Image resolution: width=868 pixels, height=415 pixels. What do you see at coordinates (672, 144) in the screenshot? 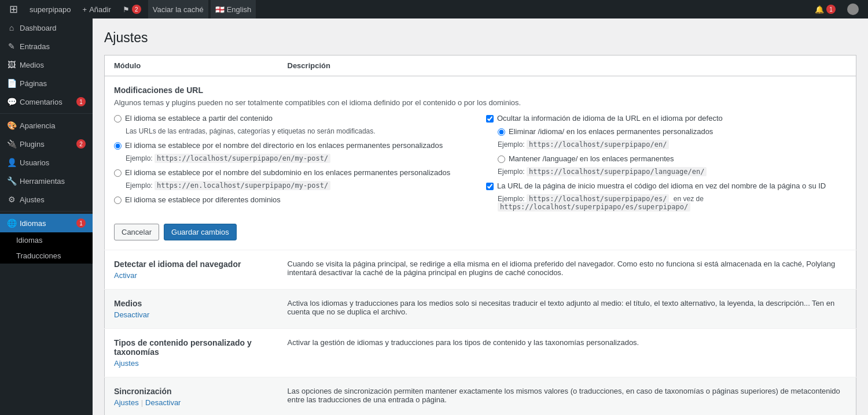
I see `url-remove-example: Ejemplo: https://localhost/superpipapo/e…` at bounding box center [672, 144].